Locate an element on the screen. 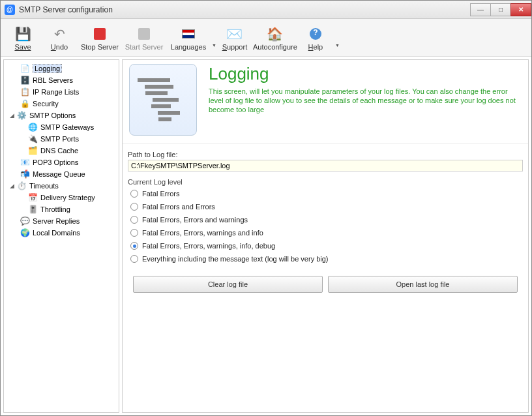  stop-icon is located at coordinates (100, 34).